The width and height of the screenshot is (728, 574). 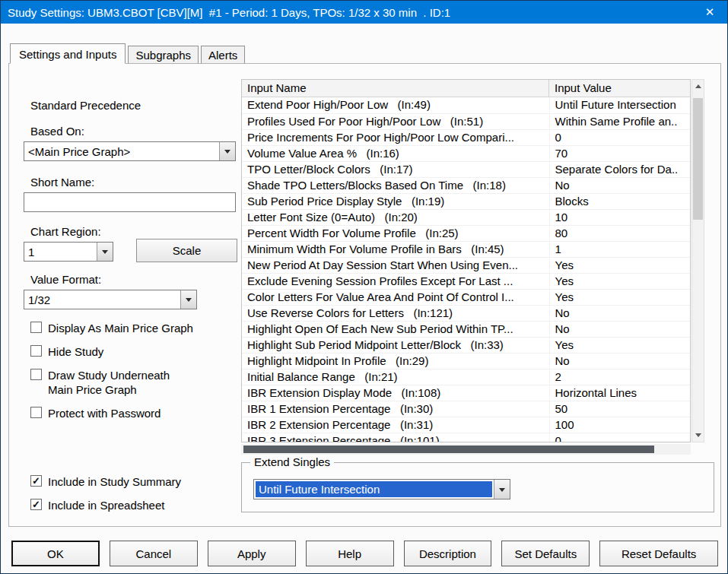 What do you see at coordinates (619, 169) in the screenshot?
I see `input-value-cell: Separate Colors for Da..` at bounding box center [619, 169].